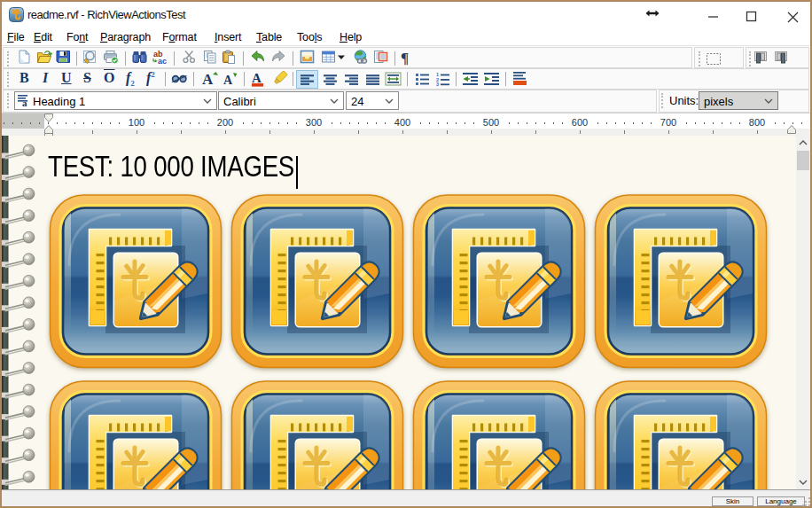  I want to click on svg-text: 3, so click(438, 83).